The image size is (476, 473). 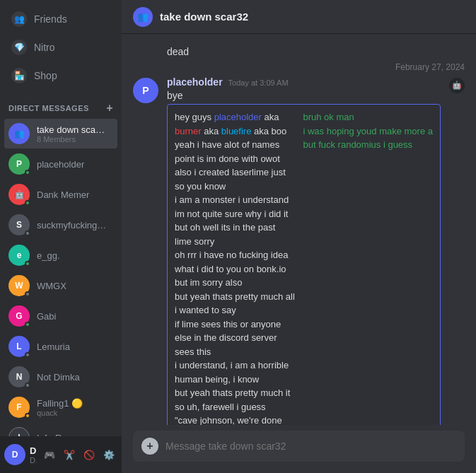 I want to click on dm-item-name: Gabi, so click(x=47, y=317).